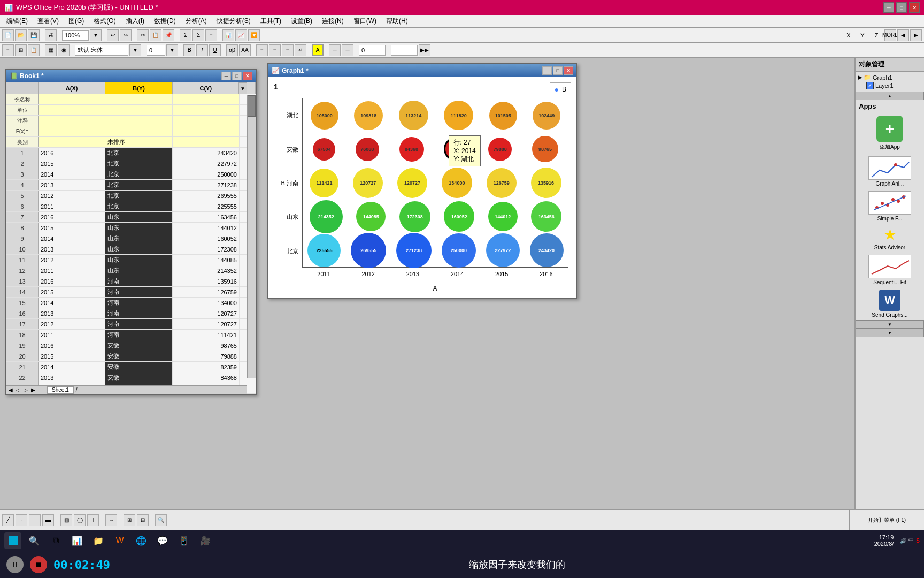 The image size is (924, 578). What do you see at coordinates (211, 35) in the screenshot?
I see `tb-btn3: ≡` at bounding box center [211, 35].